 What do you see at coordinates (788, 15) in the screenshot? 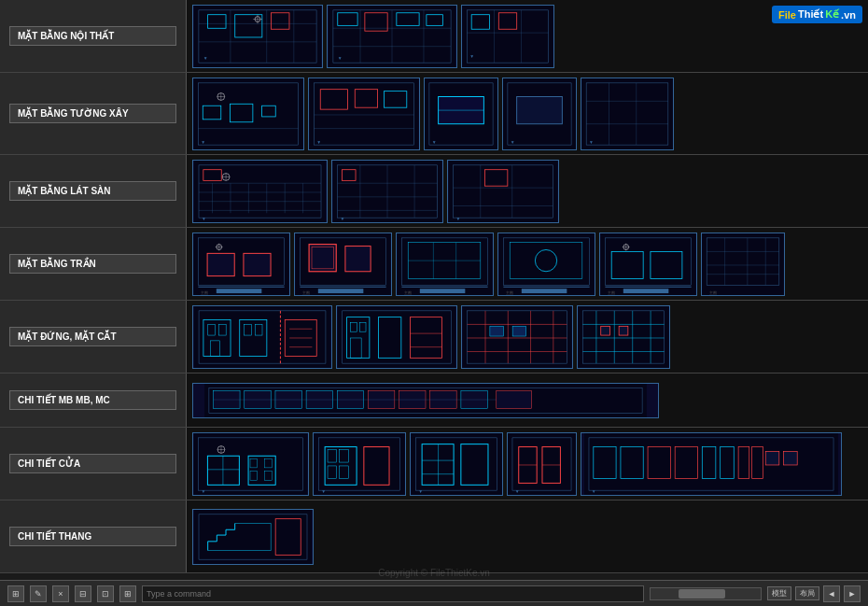
I see `logo-file: File` at bounding box center [788, 15].